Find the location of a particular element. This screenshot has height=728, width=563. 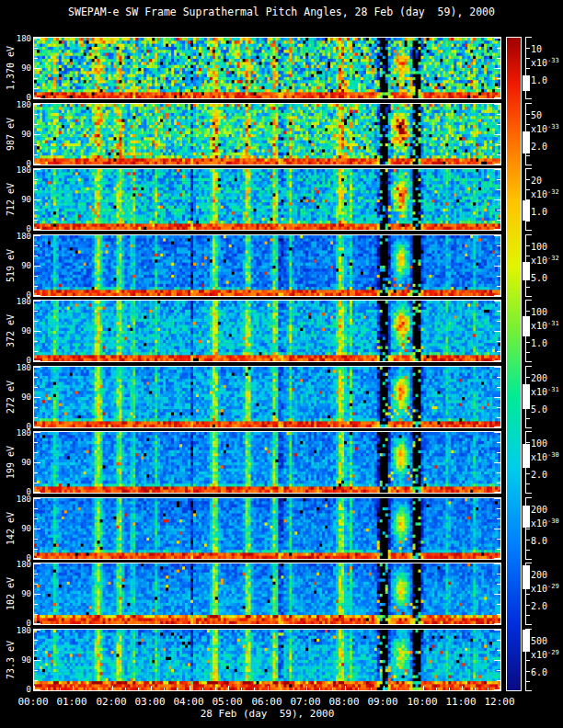

colorbar-scale-axis: 200 x10-31 5.0 is located at coordinates (545, 397).